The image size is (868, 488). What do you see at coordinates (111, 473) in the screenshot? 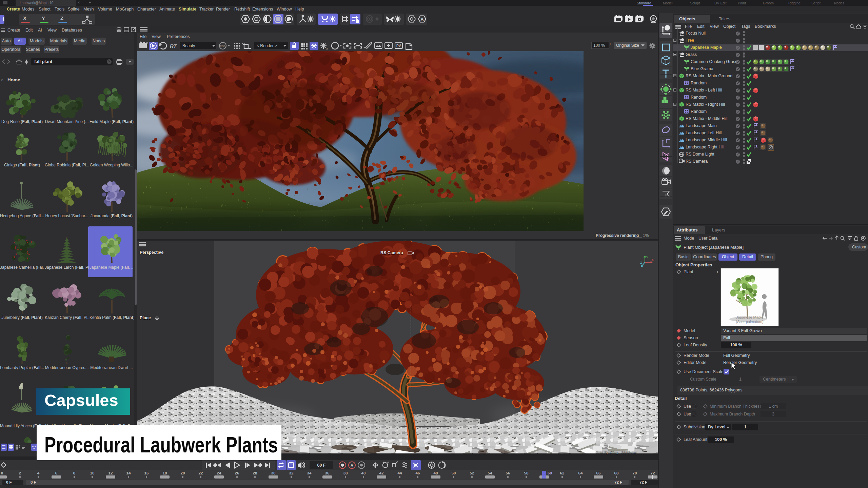
I see `svg-text: 12` at bounding box center [111, 473].